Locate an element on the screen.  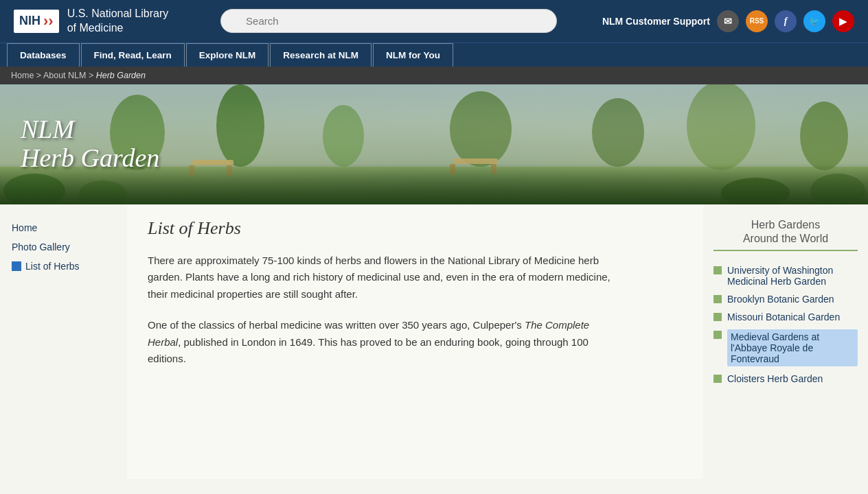
main-navbar: Databases Find, Read, Learn Explore NLM … is located at coordinates (434, 55).